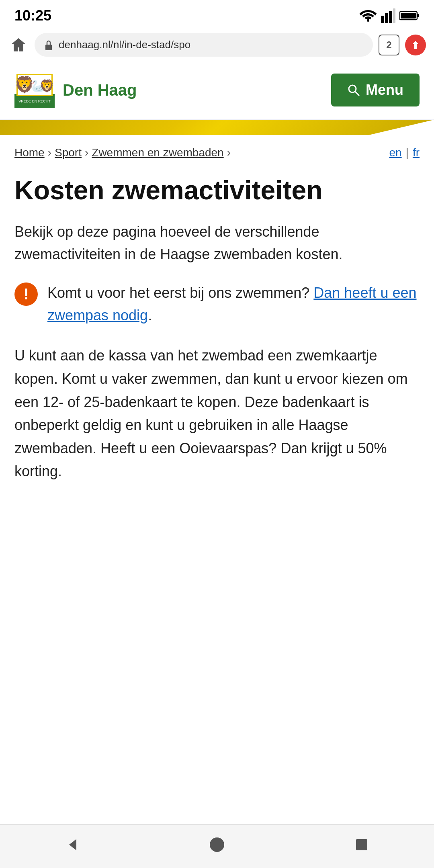 The image size is (434, 868). Describe the element at coordinates (229, 153) in the screenshot. I see `breadcrumb-sep-3: ›` at that location.